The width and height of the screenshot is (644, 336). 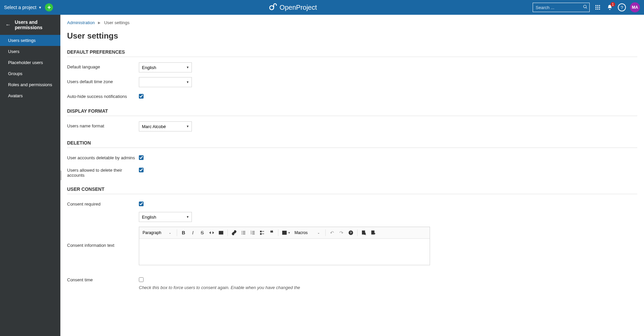 I want to click on avatar: MA, so click(x=635, y=7).